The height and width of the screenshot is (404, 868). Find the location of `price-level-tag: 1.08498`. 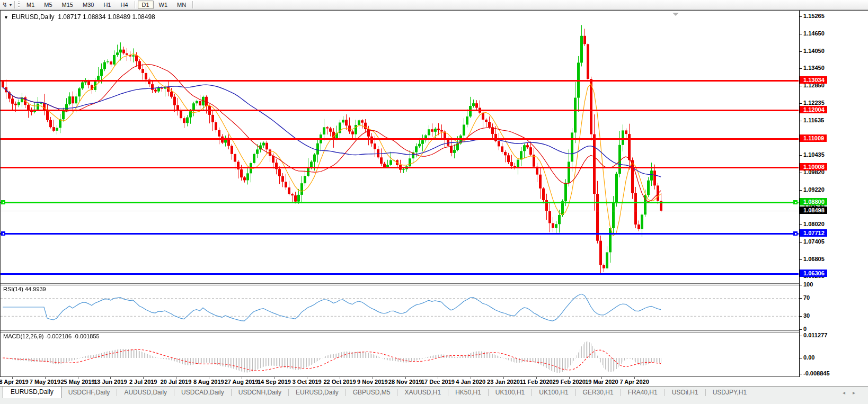

price-level-tag: 1.08498 is located at coordinates (813, 210).